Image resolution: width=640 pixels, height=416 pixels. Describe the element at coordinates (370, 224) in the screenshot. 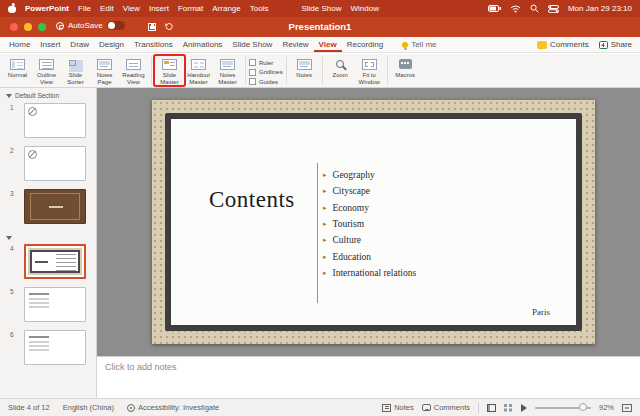

I see `bullet-list: ▸ Geography ▸ Cityscape ▸ Economy ▸ Tour…` at that location.